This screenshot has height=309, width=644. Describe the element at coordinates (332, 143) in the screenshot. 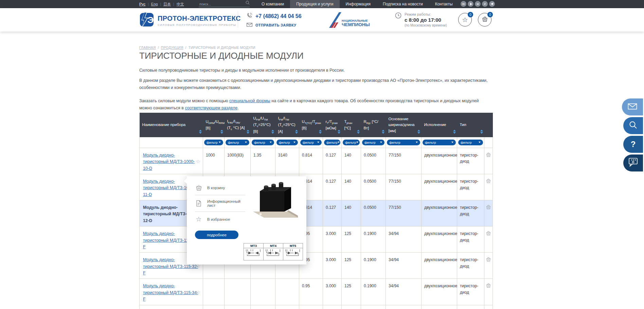

I see `filter-button-6: фильтр` at that location.